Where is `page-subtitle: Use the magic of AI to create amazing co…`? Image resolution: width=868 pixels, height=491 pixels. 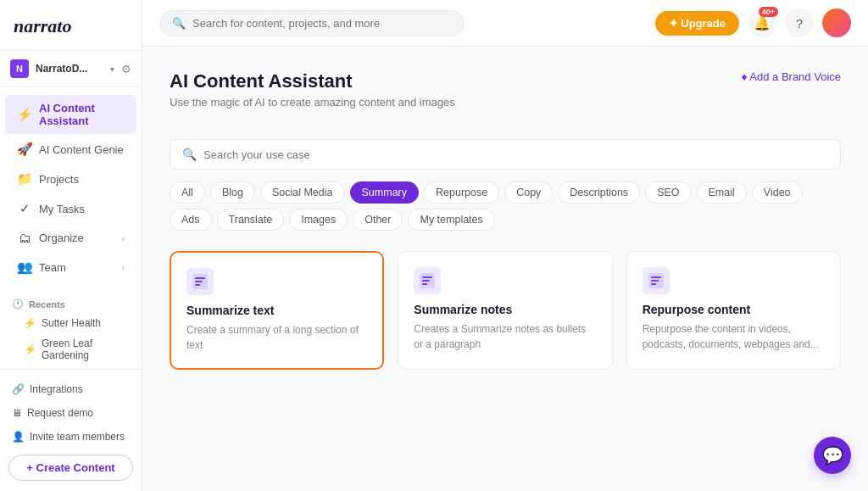 page-subtitle: Use the magic of AI to create amazing co… is located at coordinates (312, 102).